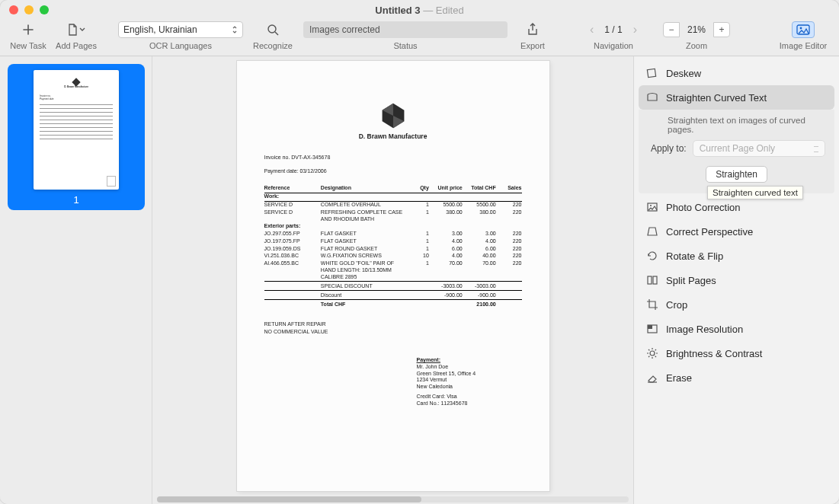  What do you see at coordinates (405, 30) in the screenshot?
I see `status-field: Images corrected` at bounding box center [405, 30].